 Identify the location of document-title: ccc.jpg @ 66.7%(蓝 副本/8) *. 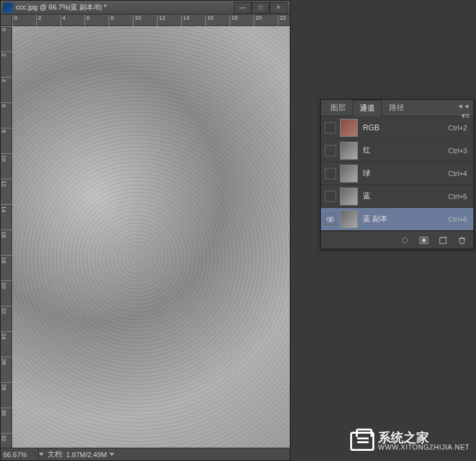
(125, 8).